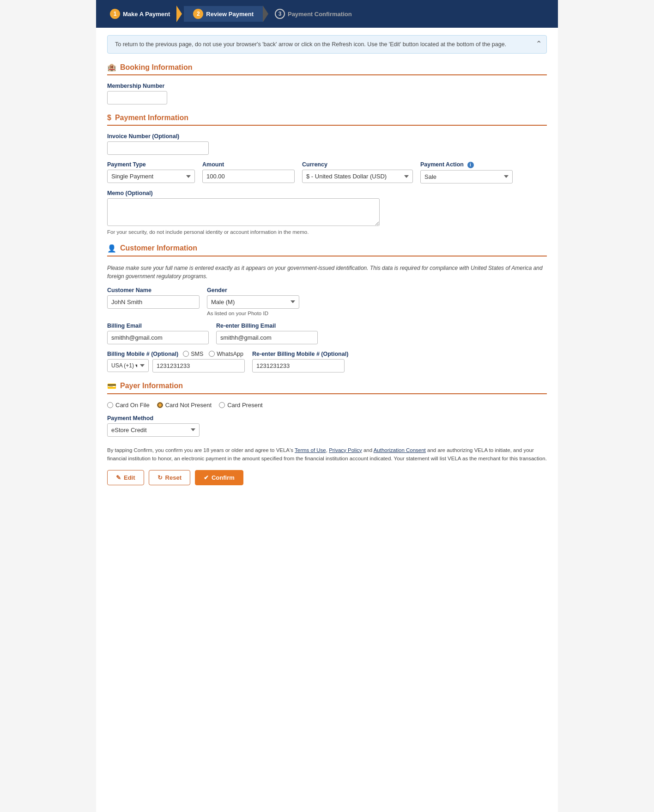 The image size is (654, 812). I want to click on payment-method-select: eStore Credit, so click(153, 430).